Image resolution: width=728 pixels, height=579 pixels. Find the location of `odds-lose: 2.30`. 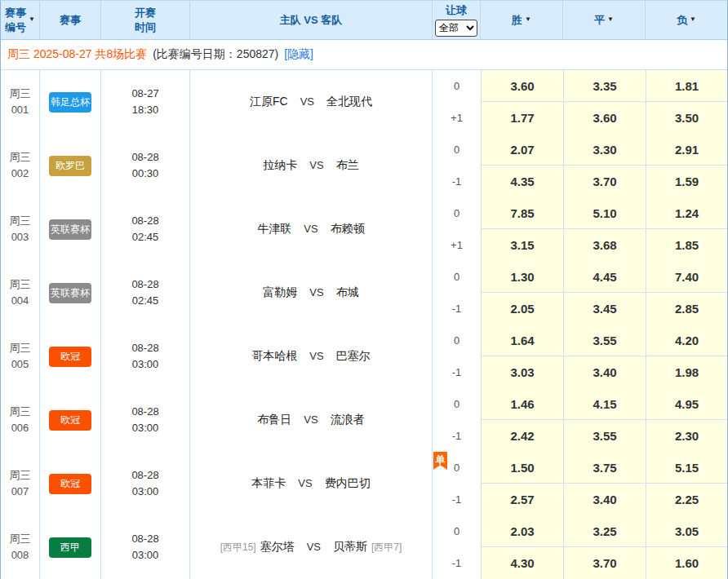

odds-lose: 2.30 is located at coordinates (686, 435).